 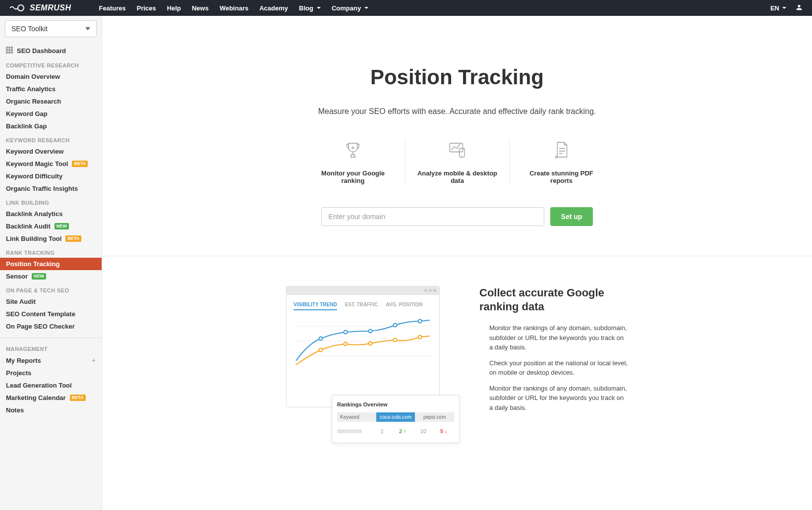 What do you see at coordinates (433, 217) in the screenshot?
I see `domain-input` at bounding box center [433, 217].